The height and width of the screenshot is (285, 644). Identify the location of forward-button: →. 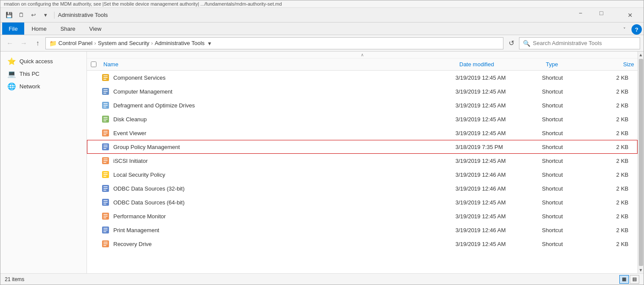
(24, 43).